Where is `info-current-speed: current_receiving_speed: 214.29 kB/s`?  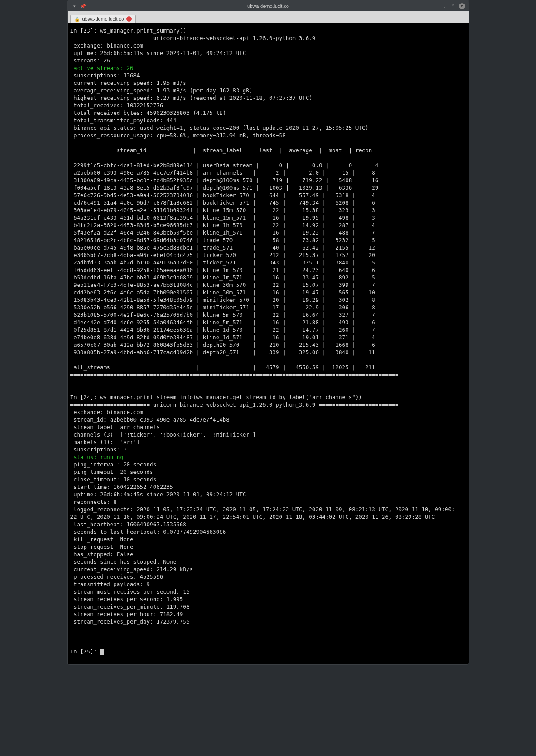 info-current-speed: current_receiving_speed: 214.29 kB/s is located at coordinates (132, 569).